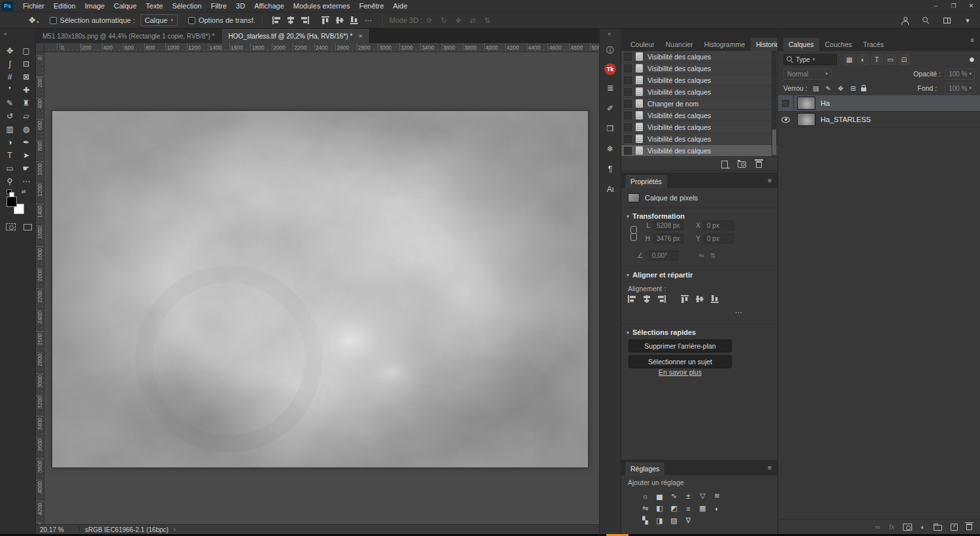 The width and height of the screenshot is (980, 536). Describe the element at coordinates (125, 6) in the screenshot. I see `menu-calque: Calque` at that location.